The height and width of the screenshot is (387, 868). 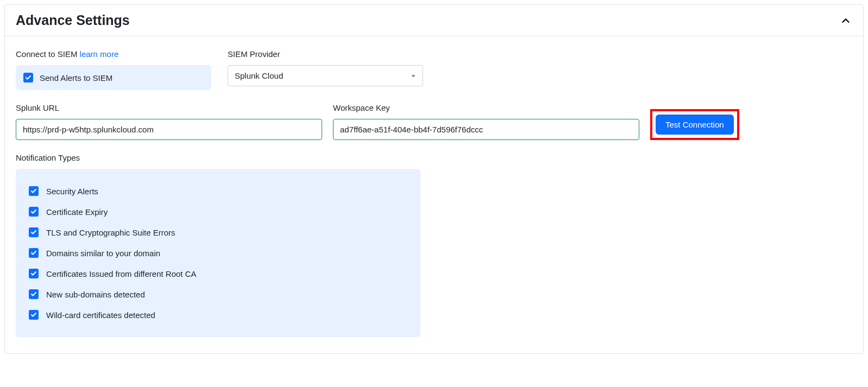 I want to click on list-item: Certificate Expiry, so click(x=218, y=212).